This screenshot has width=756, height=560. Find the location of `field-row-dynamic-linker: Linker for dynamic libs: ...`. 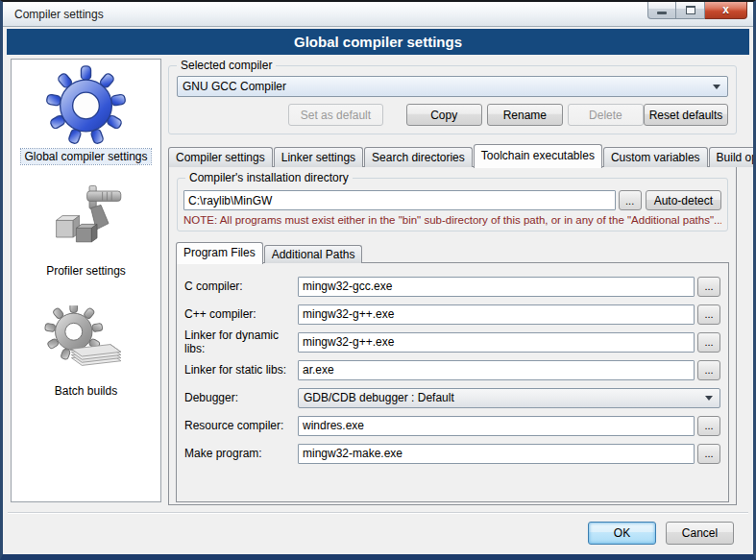

field-row-dynamic-linker: Linker for dynamic libs: ... is located at coordinates (452, 342).